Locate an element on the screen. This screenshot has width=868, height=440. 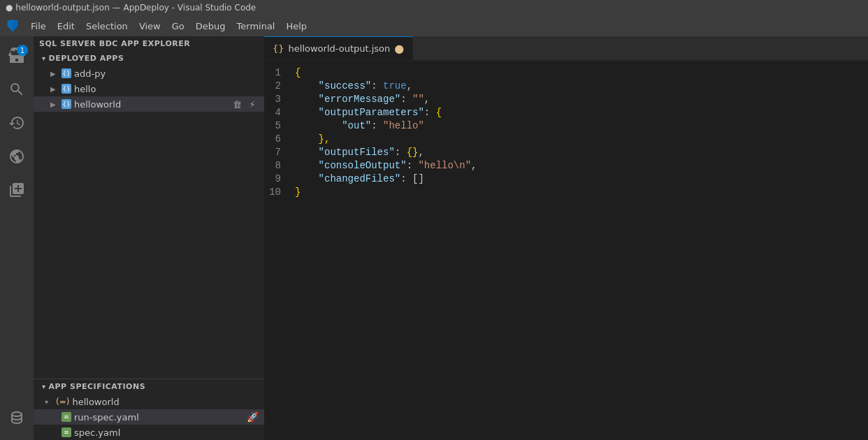
tree-item-helloworld: ▶ {} helloworld 🗑 ⚡ is located at coordinates (149, 104).